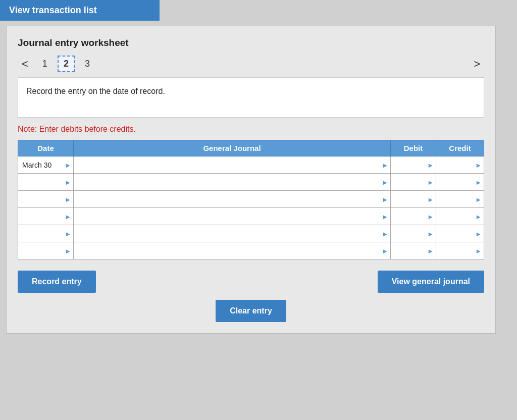 The height and width of the screenshot is (420, 517). What do you see at coordinates (251, 165) in the screenshot?
I see `table-row: March 30 ► ► ► ►` at bounding box center [251, 165].